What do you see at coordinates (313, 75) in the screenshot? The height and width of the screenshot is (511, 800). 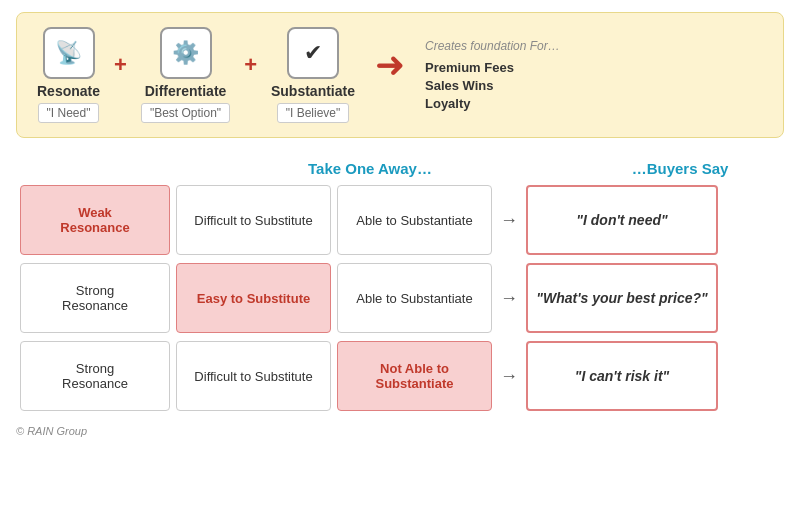 I see `banner-item-substantiate: ✔ Substantiate "I Believe"` at bounding box center [313, 75].